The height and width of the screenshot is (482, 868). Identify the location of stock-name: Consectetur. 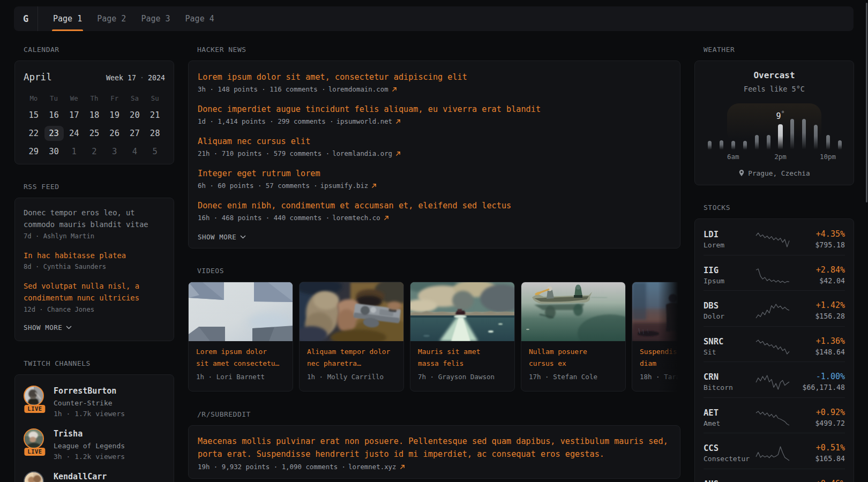
(729, 460).